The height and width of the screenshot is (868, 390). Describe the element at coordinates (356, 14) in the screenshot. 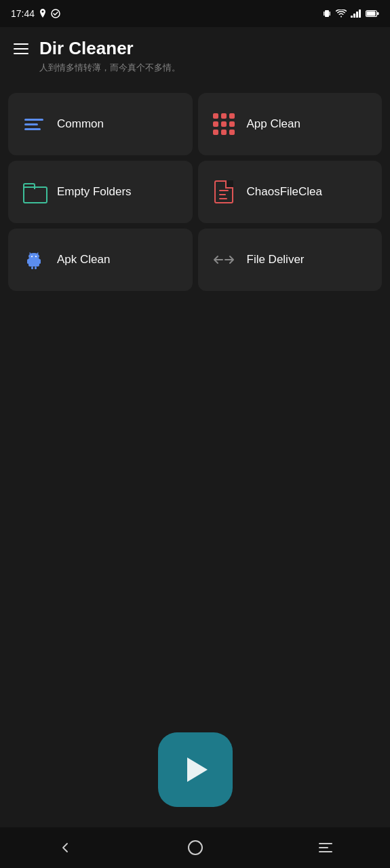

I see `signal-icon` at that location.